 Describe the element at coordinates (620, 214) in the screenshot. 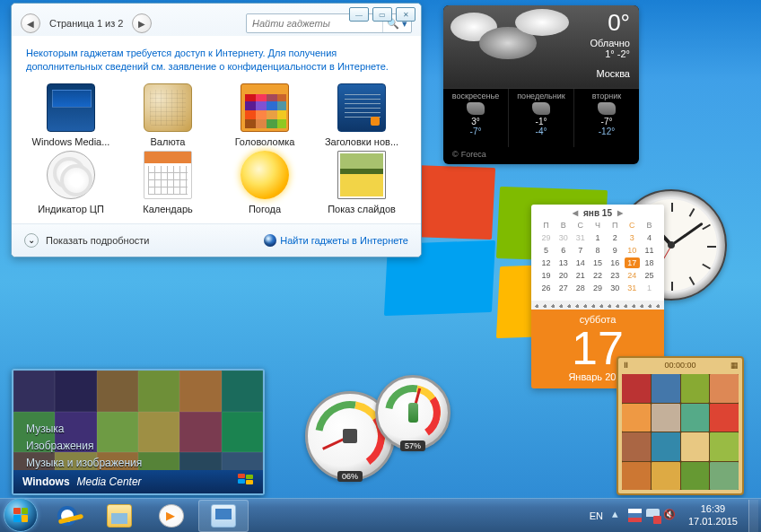

I see `cal-next-button: ▶` at that location.